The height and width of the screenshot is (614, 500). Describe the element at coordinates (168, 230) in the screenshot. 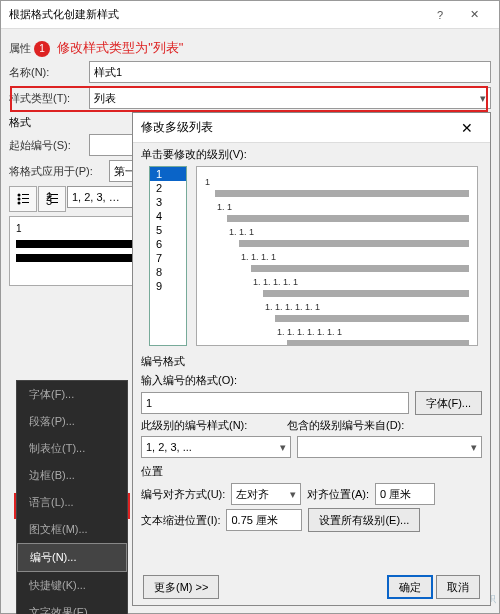

I see `level-5: 5` at that location.